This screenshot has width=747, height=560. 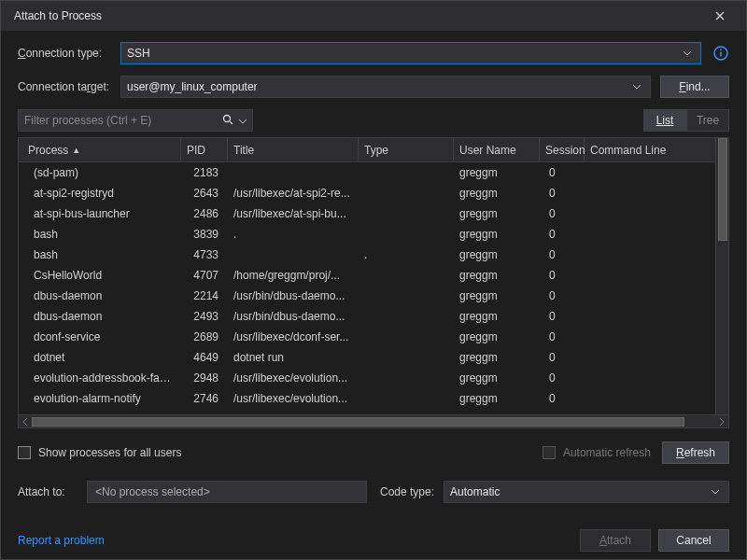 What do you see at coordinates (121, 120) in the screenshot?
I see `filter-input` at bounding box center [121, 120].